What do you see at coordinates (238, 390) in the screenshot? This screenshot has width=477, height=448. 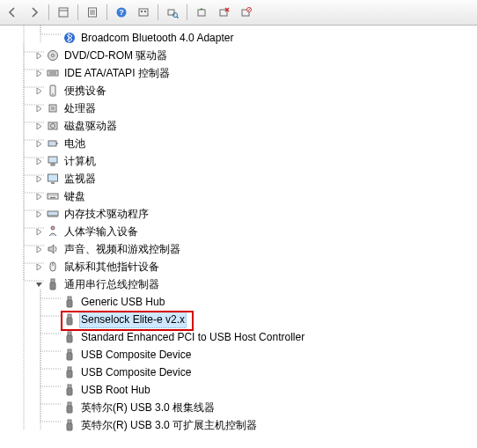 I see `tree-item: USB Root Hub` at bounding box center [238, 390].